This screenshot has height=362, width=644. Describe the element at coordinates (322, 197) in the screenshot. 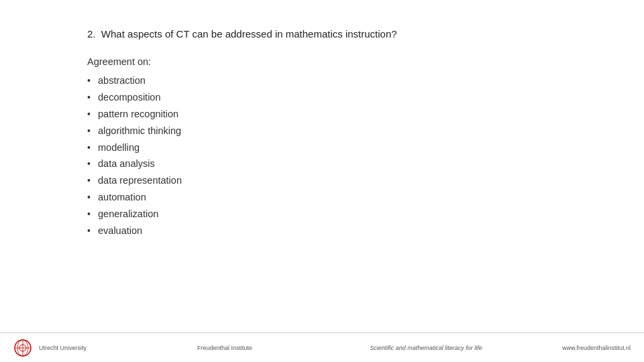

I see `list-item: •automation` at that location.